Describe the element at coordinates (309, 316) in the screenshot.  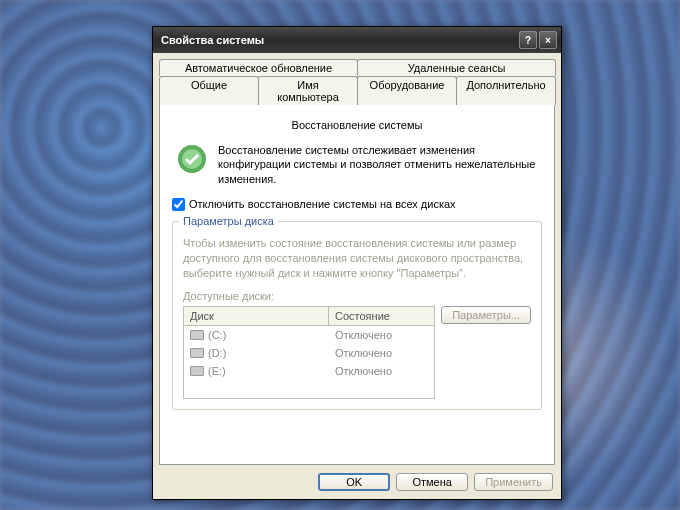
I see `drives-header: Диск Состояние` at that location.